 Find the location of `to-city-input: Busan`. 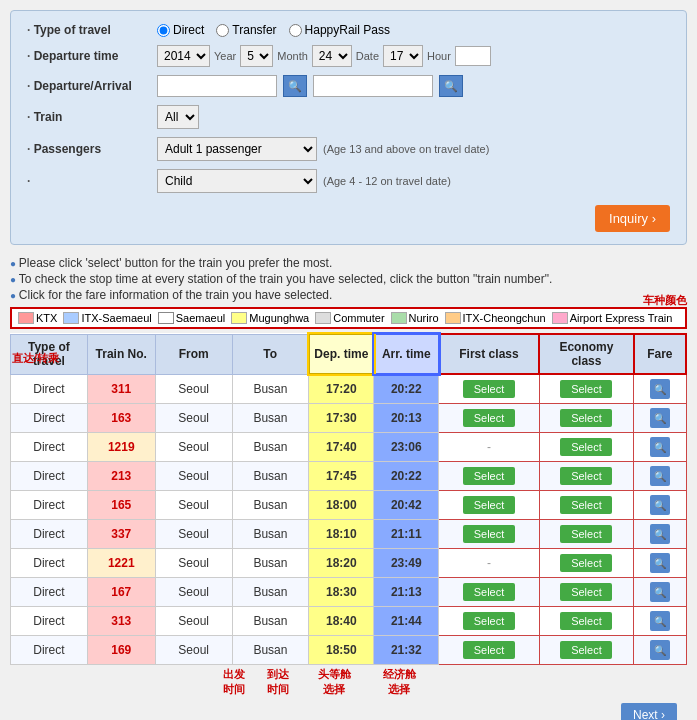

to-city-input: Busan is located at coordinates (373, 86).